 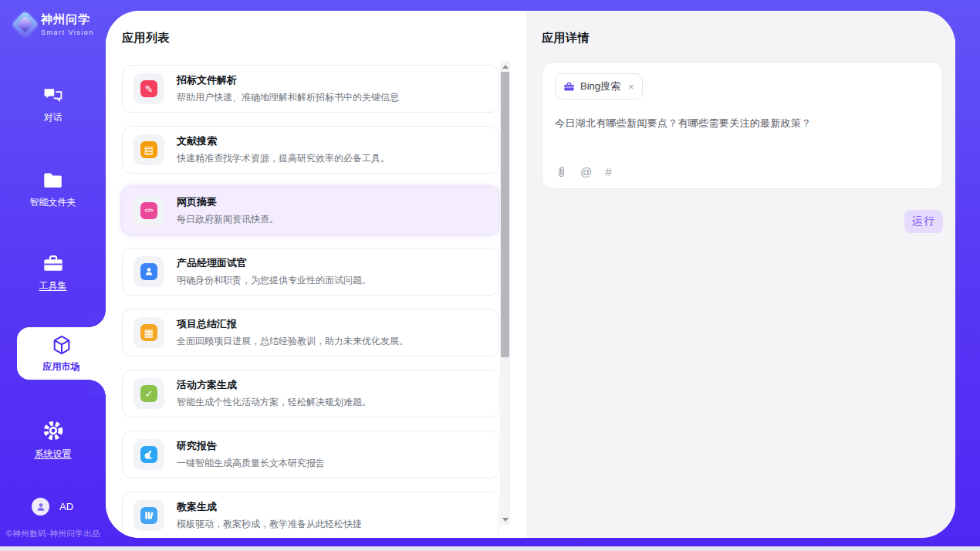 What do you see at coordinates (274, 281) in the screenshot?
I see `app-card-desc: 明确身份和职责，为您提供专业性的面试问题。` at bounding box center [274, 281].